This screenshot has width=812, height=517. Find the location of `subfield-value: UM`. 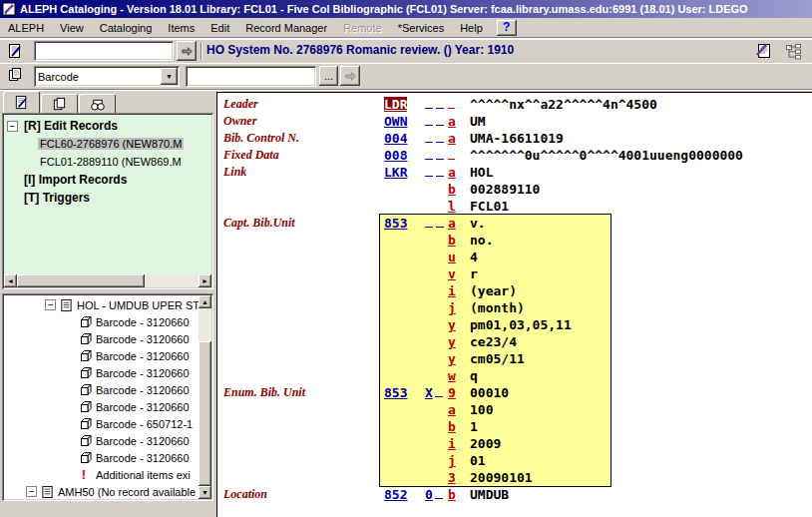

subfield-value: UM is located at coordinates (640, 122).